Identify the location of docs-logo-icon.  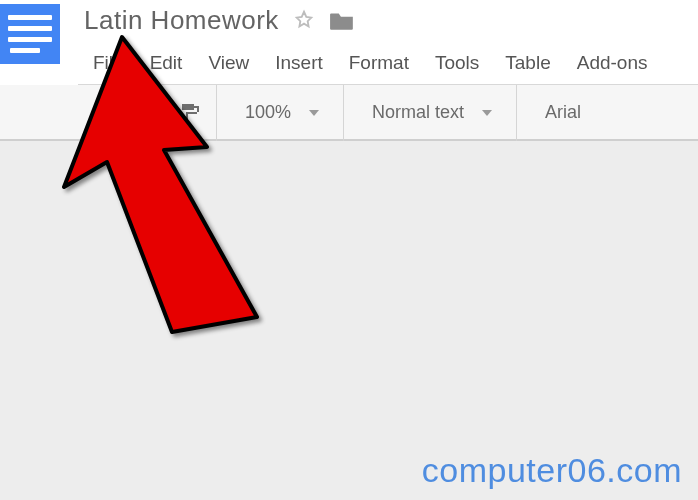
(30, 34).